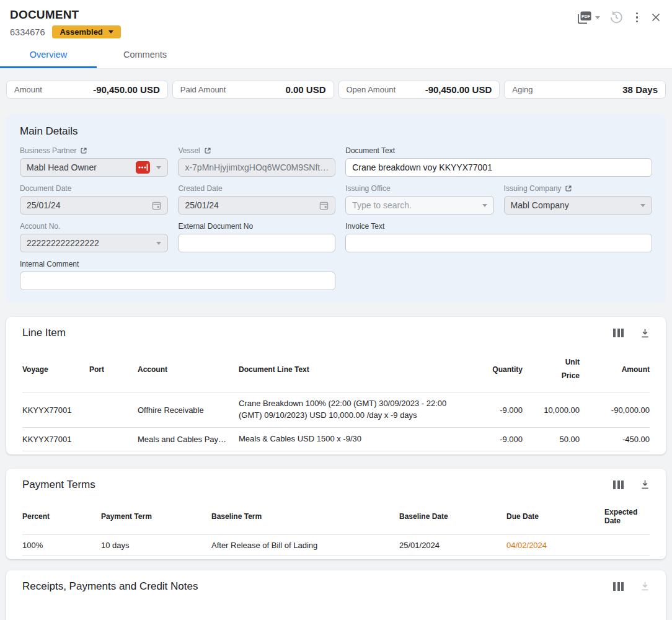 The image size is (672, 620). What do you see at coordinates (27, 32) in the screenshot?
I see `document-number: 6334676` at bounding box center [27, 32].